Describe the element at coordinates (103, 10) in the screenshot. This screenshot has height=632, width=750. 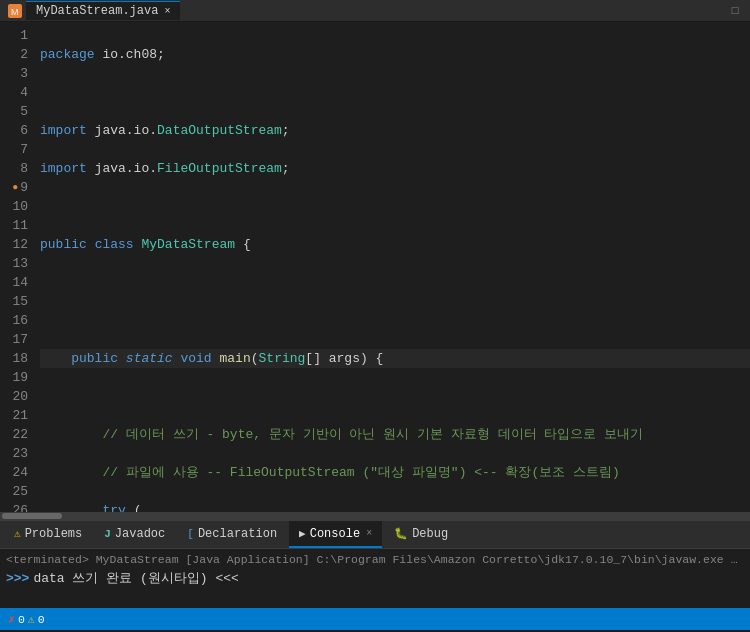
I see `editor-tab: MyDataStream.java ×` at that location.